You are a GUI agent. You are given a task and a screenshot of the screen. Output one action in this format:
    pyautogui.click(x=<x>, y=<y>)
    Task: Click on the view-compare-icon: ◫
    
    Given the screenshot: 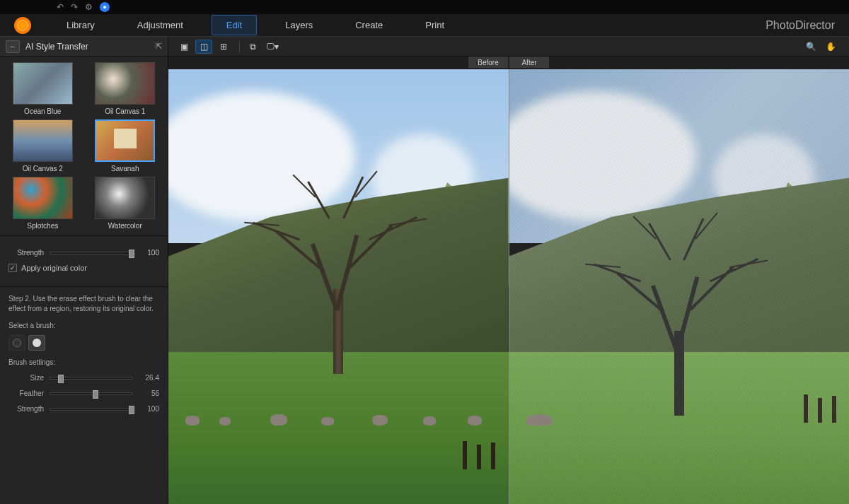 What is the action you would take?
    pyautogui.click(x=204, y=47)
    